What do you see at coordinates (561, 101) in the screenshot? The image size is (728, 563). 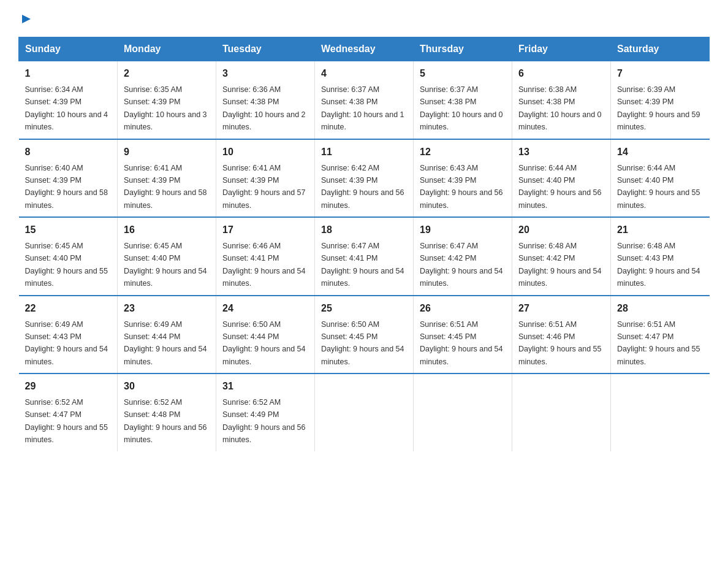 I see `calendar-day-cell: 6 Sunrise: 6:38 AM Sunset: 4:38 PM Dayli…` at bounding box center [561, 101].